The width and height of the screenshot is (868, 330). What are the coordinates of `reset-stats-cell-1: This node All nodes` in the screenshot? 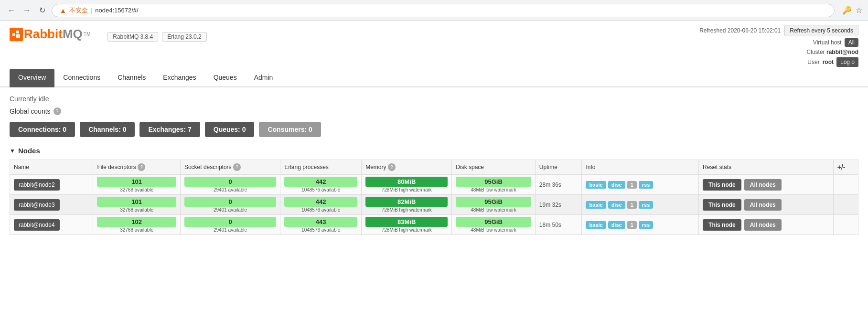 It's located at (766, 205).